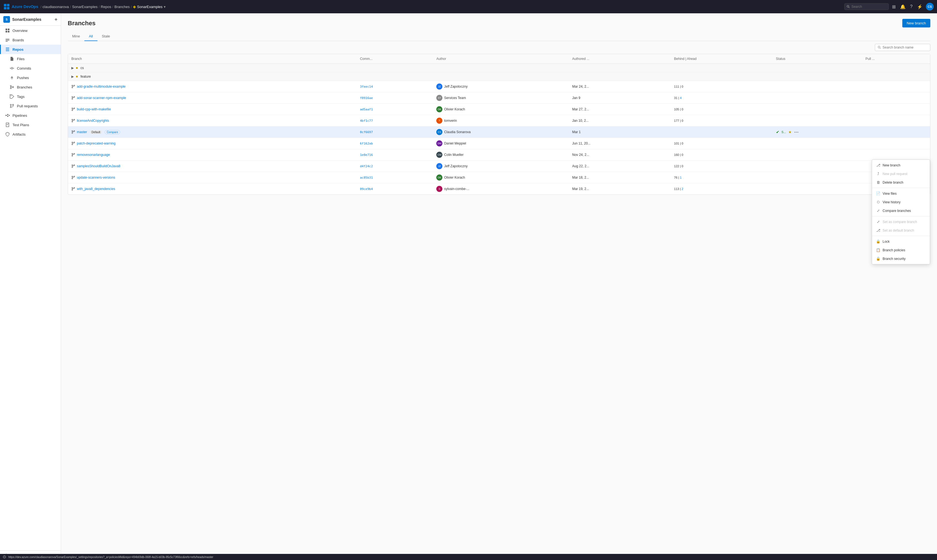  I want to click on sidebar-item-overview: Overview, so click(30, 30).